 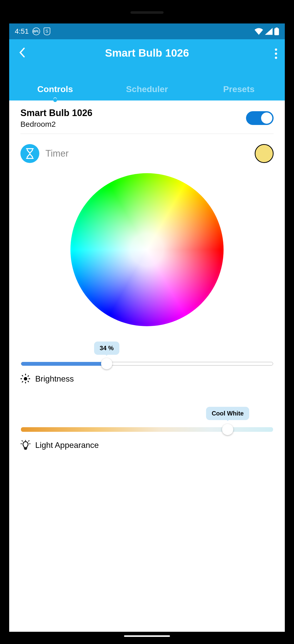 What do you see at coordinates (147, 350) in the screenshot?
I see `slider-tooltip-wrap: 34 %` at bounding box center [147, 350].